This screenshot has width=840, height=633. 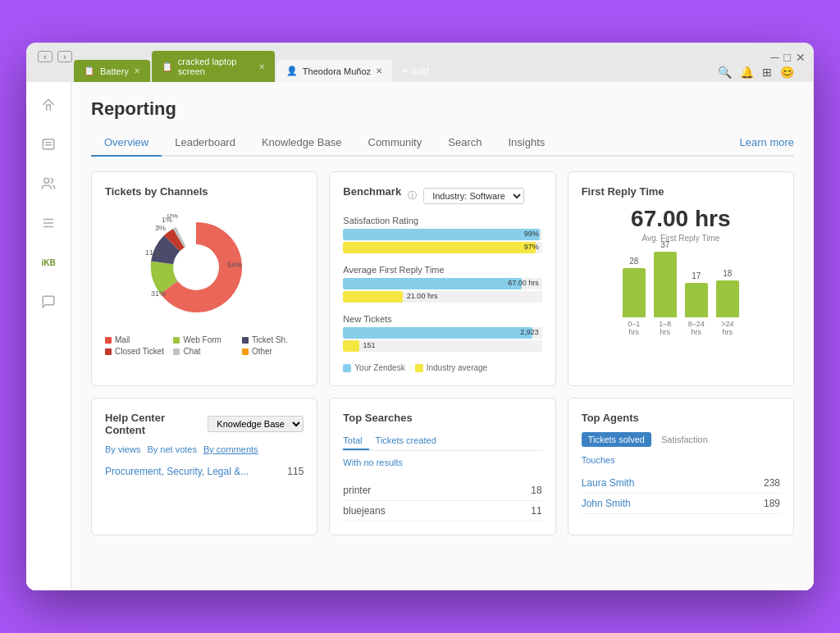 I want to click on ta-tab-tickets-solved: Tickets solved, so click(x=617, y=439).